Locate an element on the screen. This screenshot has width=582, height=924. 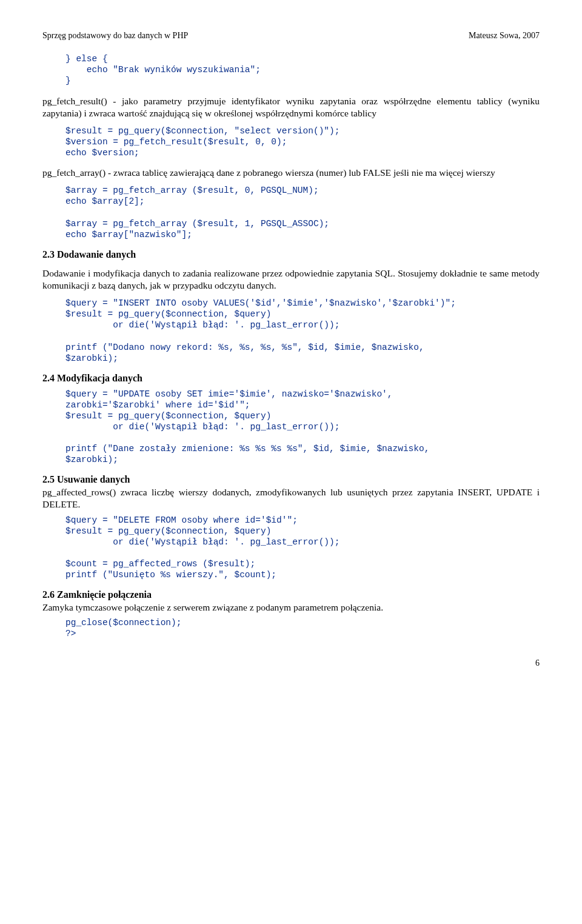
code-block-1: } else { echo "Brak wyników wyszukiwania… is located at coordinates (303, 70).